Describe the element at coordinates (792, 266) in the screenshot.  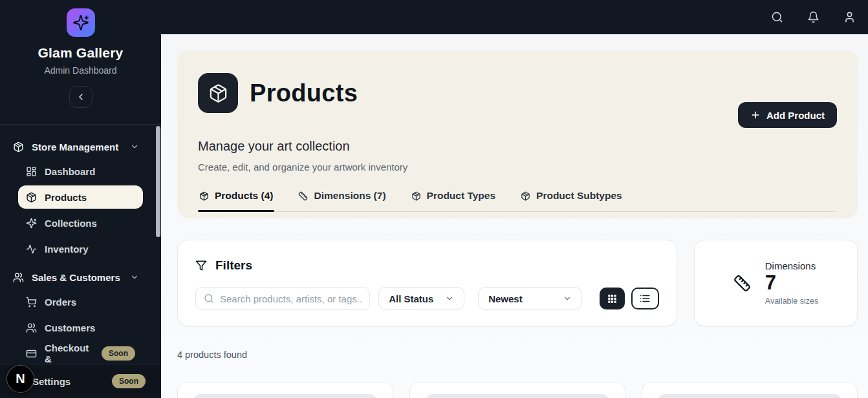
I see `stat-label: Dimensions` at that location.